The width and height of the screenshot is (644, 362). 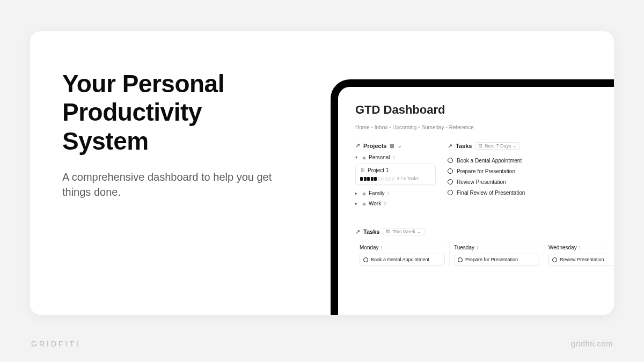 I want to click on document-icon: 🗎, so click(x=363, y=171).